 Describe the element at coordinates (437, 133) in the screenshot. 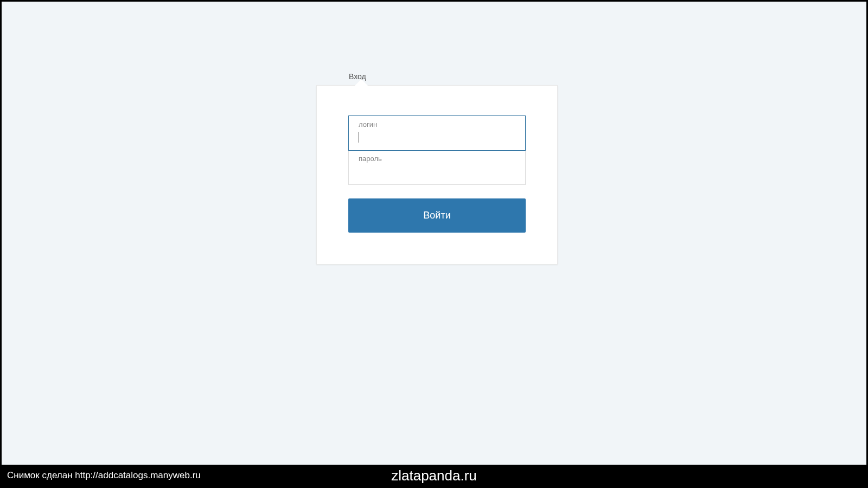

I see `username-field-wrapper: логин` at that location.